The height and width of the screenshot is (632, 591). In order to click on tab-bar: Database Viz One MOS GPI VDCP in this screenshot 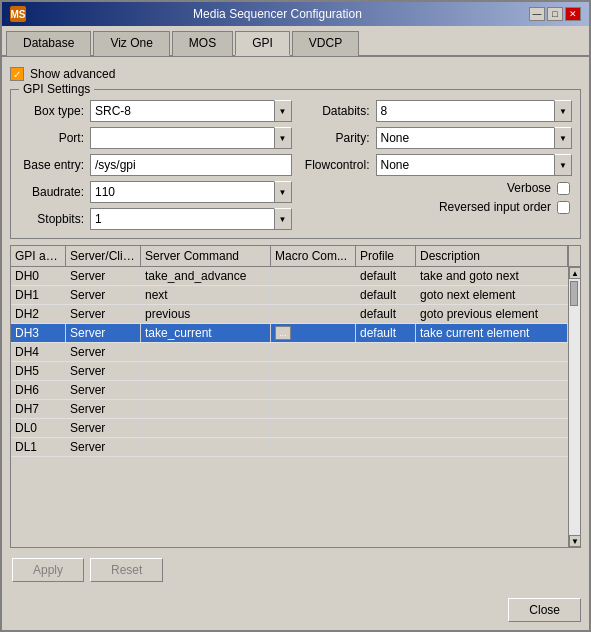, I will do `click(296, 42)`.